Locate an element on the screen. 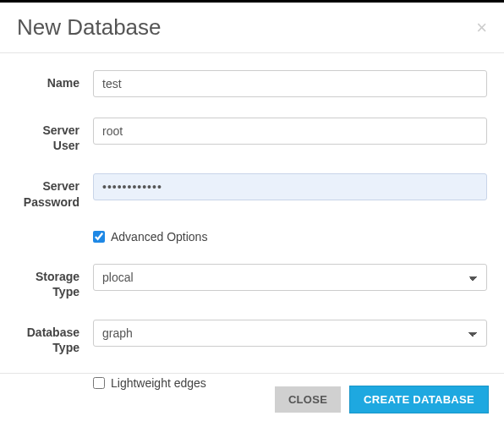 This screenshot has width=504, height=427. database-type-select: graph is located at coordinates (290, 333).